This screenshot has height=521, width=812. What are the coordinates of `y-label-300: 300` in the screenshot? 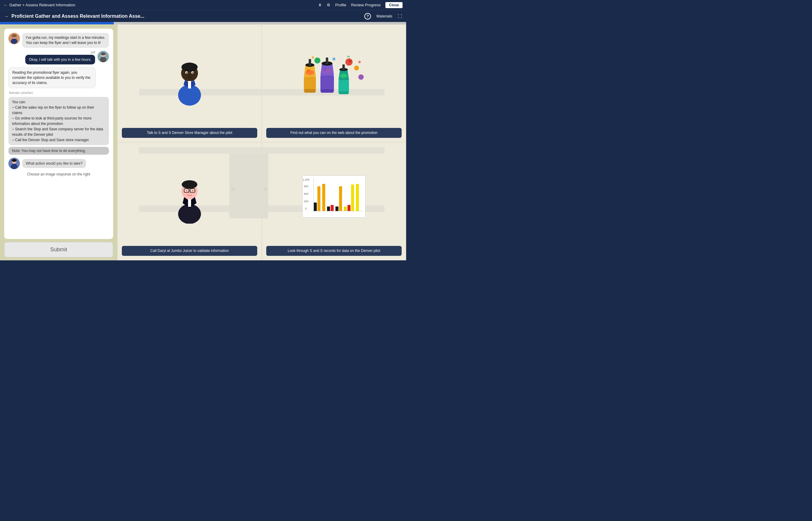 It's located at (306, 202).